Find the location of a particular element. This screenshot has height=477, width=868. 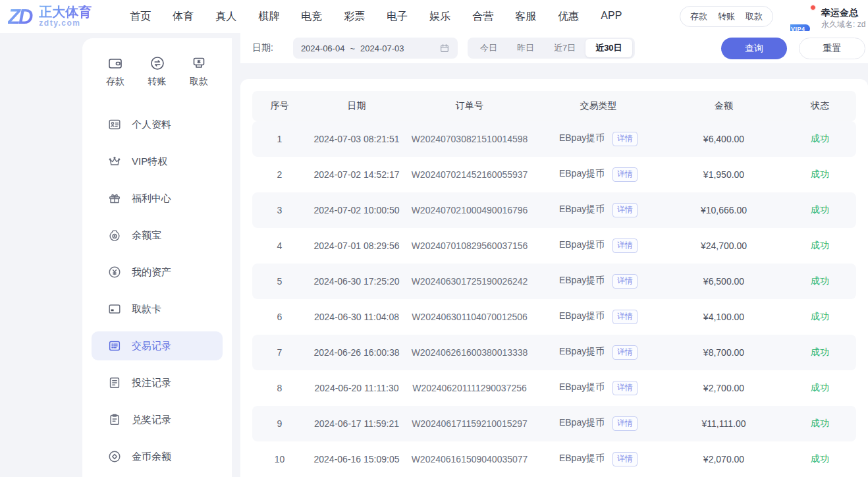

brand-logo-icon: ZD is located at coordinates (21, 17).